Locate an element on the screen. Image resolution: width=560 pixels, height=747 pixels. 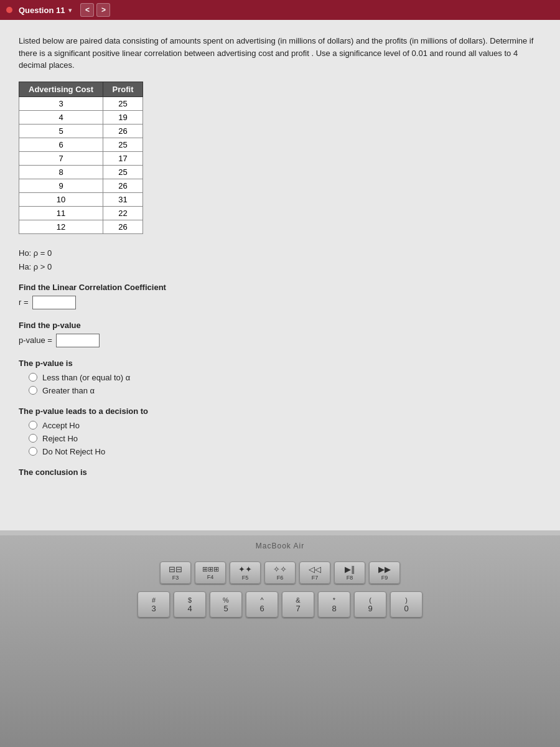
f8-label: F8 is located at coordinates (350, 578).